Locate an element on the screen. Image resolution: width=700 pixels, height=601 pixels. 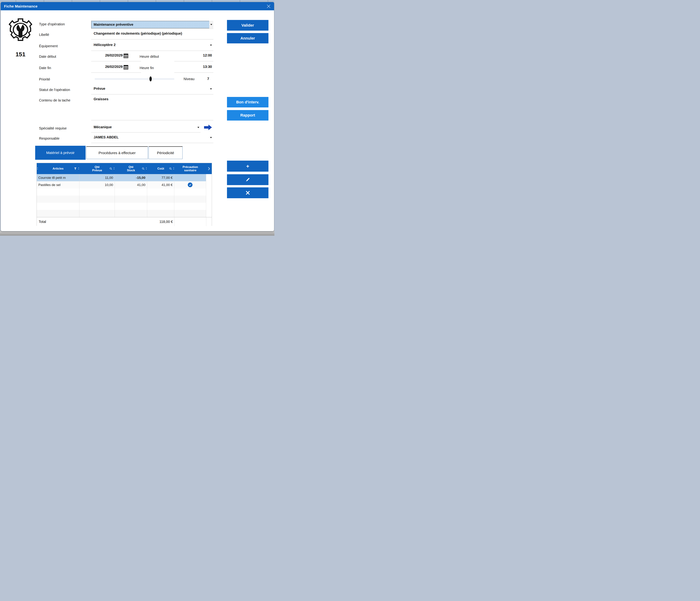
tab-procedures-a-effectuer: Procédures à effectuer is located at coordinates (117, 153).